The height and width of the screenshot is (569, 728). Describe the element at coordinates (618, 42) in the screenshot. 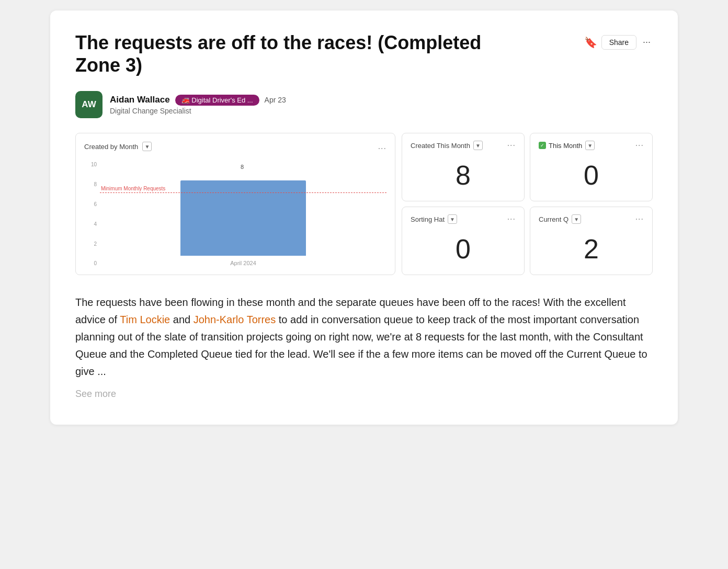

I see `header-actions: 🔖 Share ···` at that location.